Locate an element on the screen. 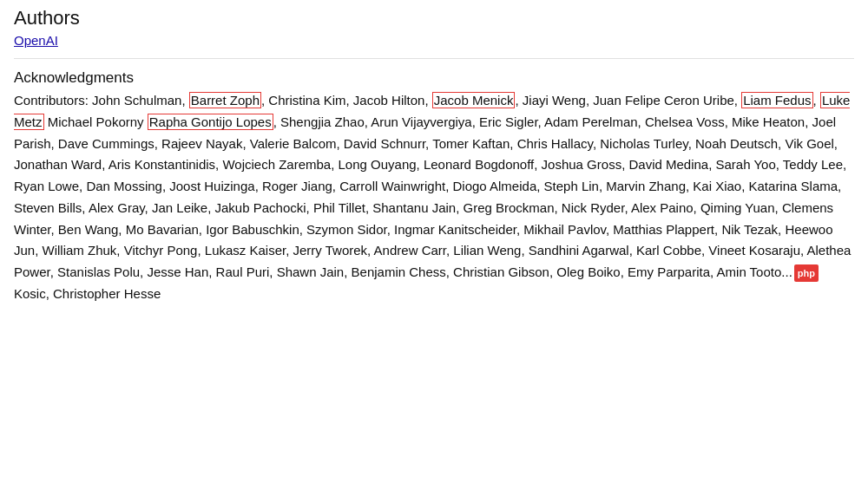 This screenshot has height=483, width=868. authors-title: Authors is located at coordinates (434, 18).